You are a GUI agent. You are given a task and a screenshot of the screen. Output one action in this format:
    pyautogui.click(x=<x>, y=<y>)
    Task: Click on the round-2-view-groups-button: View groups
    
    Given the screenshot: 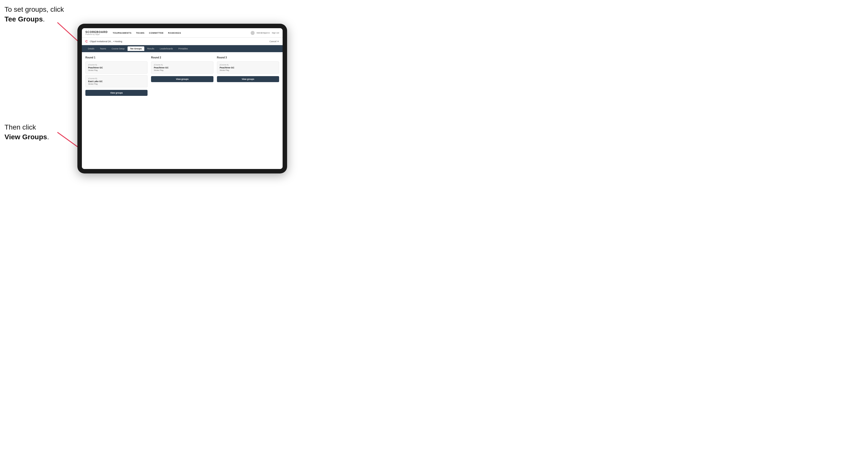 What is the action you would take?
    pyautogui.click(x=182, y=79)
    